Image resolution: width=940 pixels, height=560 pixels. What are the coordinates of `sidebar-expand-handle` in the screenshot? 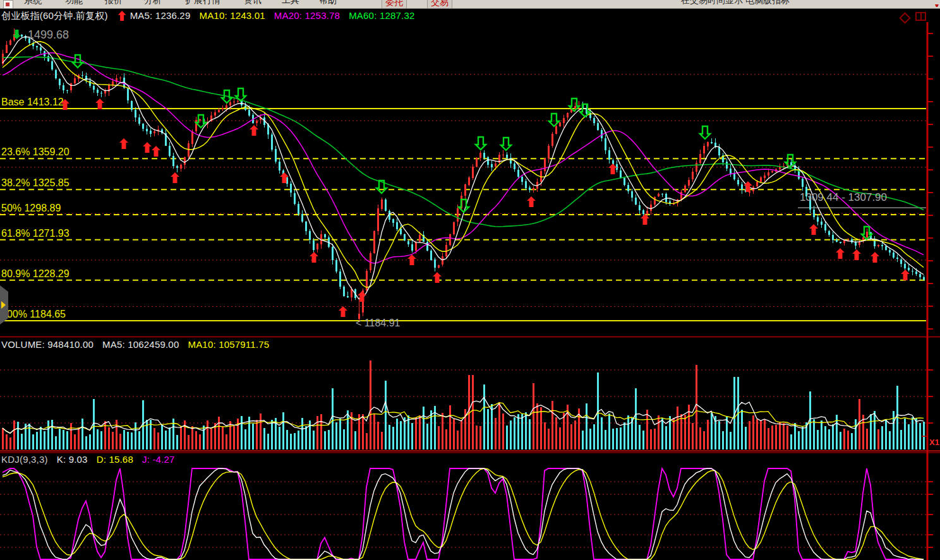 It's located at (4, 305).